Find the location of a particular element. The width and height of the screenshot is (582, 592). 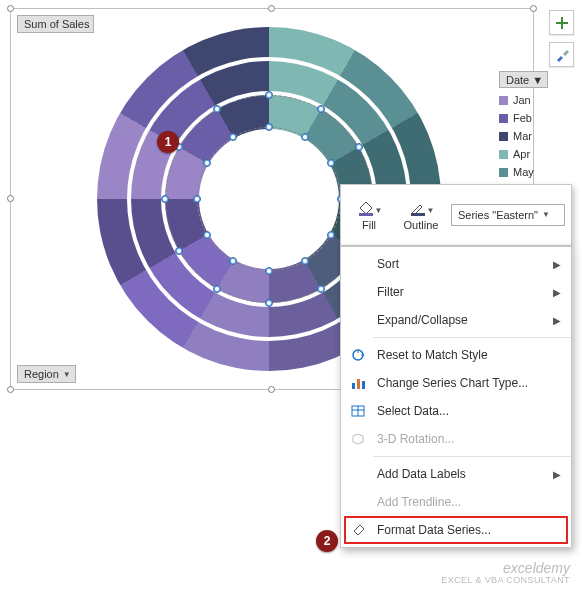

mini-toolbar: ▼ Fill ▼ Outline Series "Eastern" ▼ is located at coordinates (456, 215).